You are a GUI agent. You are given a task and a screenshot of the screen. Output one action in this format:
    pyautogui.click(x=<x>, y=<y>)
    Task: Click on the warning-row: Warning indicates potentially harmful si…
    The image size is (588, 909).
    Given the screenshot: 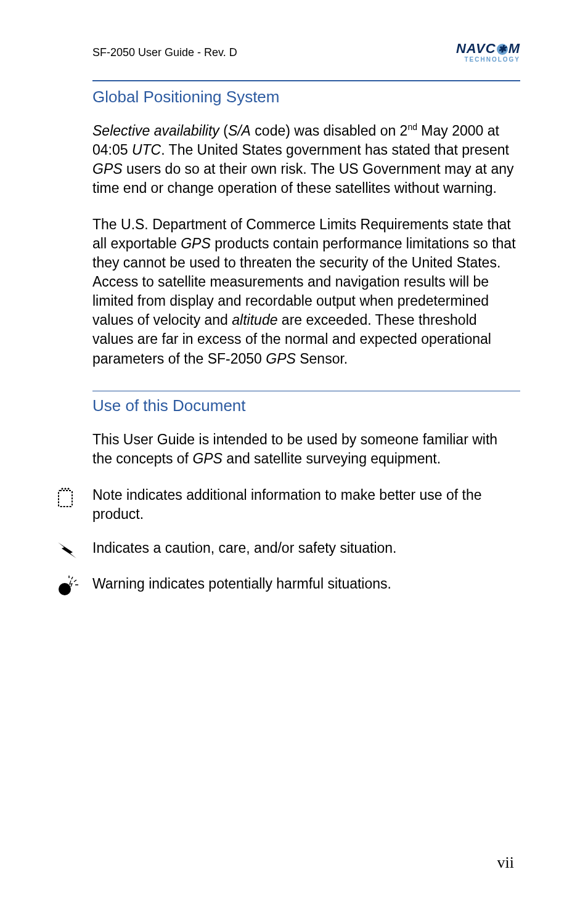 What is the action you would take?
    pyautogui.click(x=306, y=585)
    